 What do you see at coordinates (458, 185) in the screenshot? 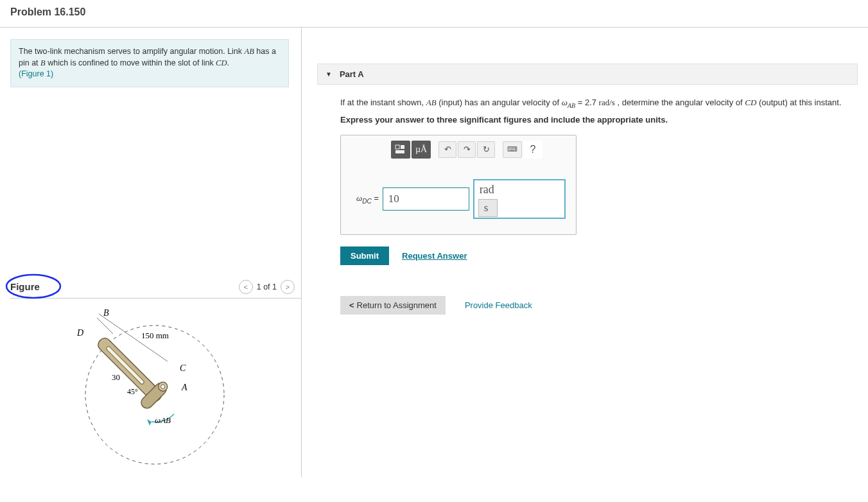
I see `answer-widget: µÅ ↶ ↷ ↻ ⌨ ? ωDC = rad s` at bounding box center [458, 185].